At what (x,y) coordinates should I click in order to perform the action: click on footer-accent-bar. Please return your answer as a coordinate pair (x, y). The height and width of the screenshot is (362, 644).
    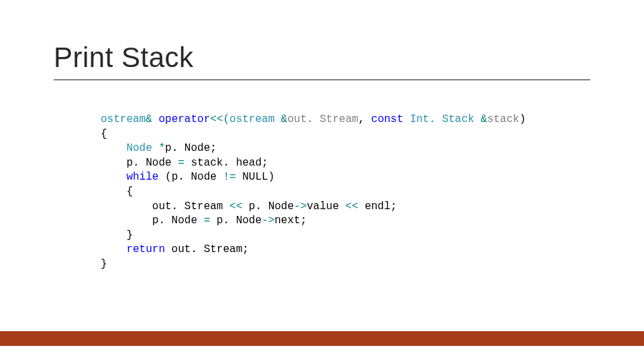
    Looking at the image, I should click on (322, 339).